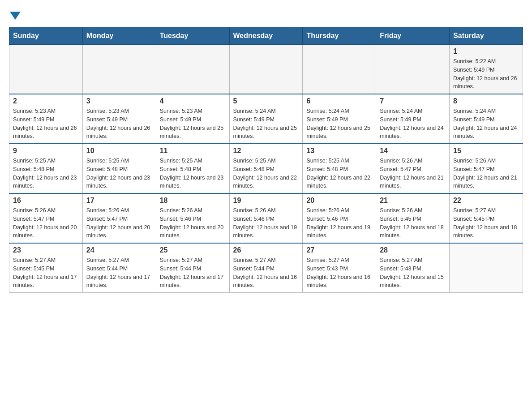 The image size is (532, 411). Describe the element at coordinates (119, 101) in the screenshot. I see `day-number: 3` at that location.